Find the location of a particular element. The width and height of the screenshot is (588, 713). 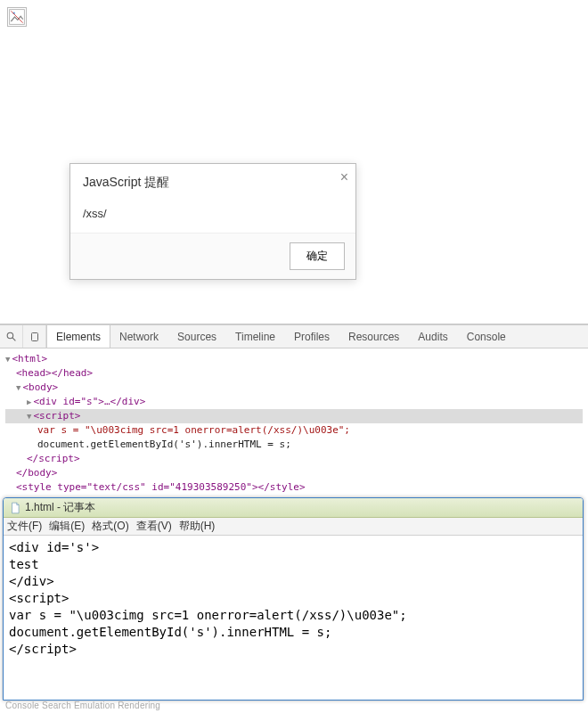

notepad-titlebar: 1.html - 记事本 is located at coordinates (293, 508).